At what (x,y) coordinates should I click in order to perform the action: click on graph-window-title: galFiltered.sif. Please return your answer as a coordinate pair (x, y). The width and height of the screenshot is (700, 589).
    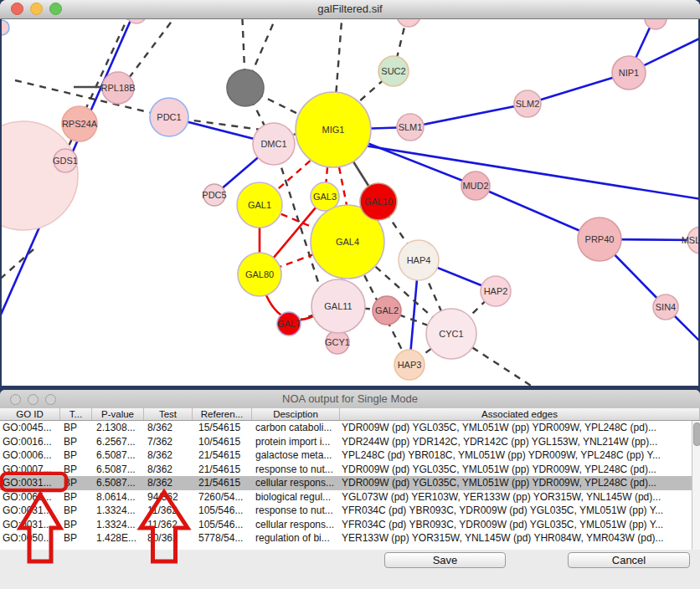
    Looking at the image, I should click on (350, 9).